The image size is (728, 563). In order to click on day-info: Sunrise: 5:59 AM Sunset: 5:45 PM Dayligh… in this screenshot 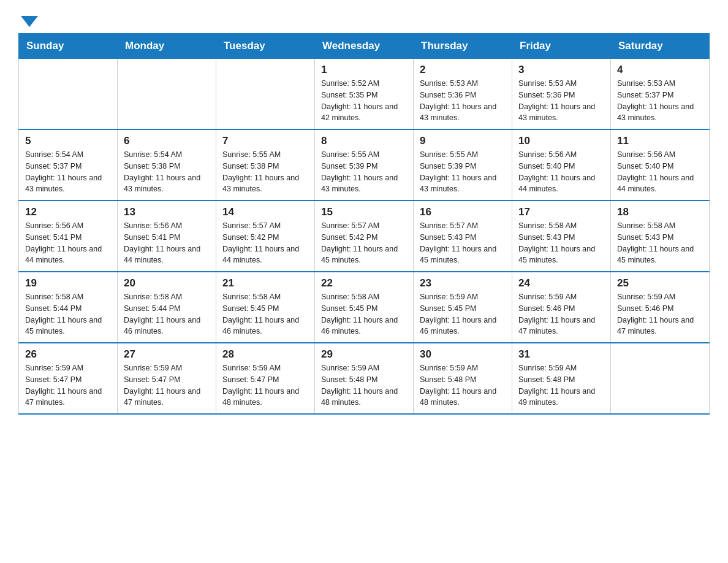, I will do `click(463, 314)`.